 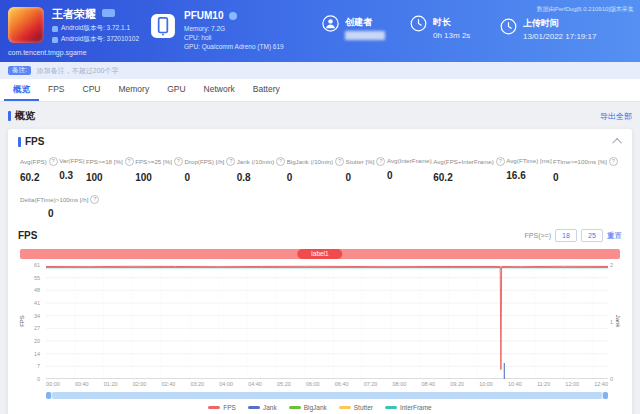 What do you see at coordinates (360, 162) in the screenshot?
I see `stat-name: Stutter [%]` at bounding box center [360, 162].